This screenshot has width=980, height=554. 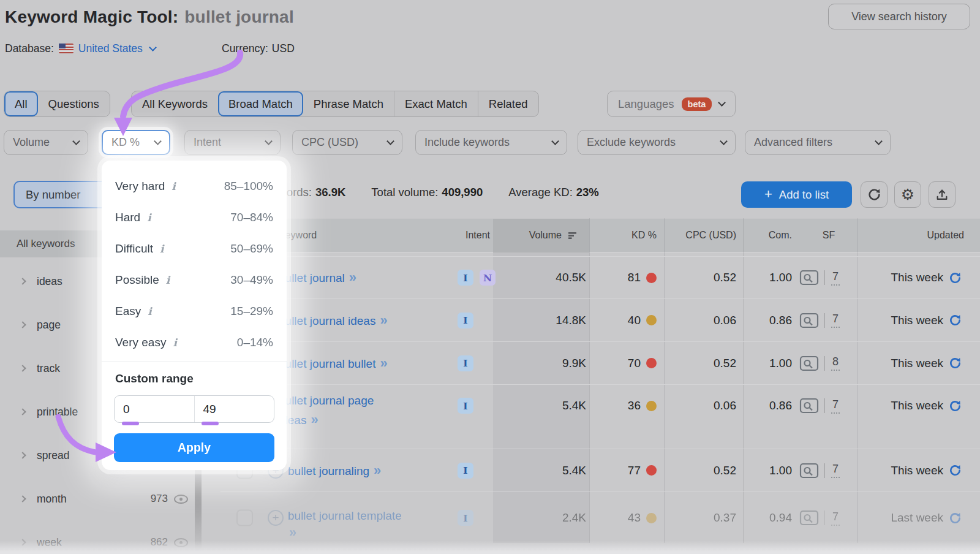 What do you see at coordinates (194, 279) in the screenshot?
I see `kd-option-possible: Possiblei 30–49%` at bounding box center [194, 279].